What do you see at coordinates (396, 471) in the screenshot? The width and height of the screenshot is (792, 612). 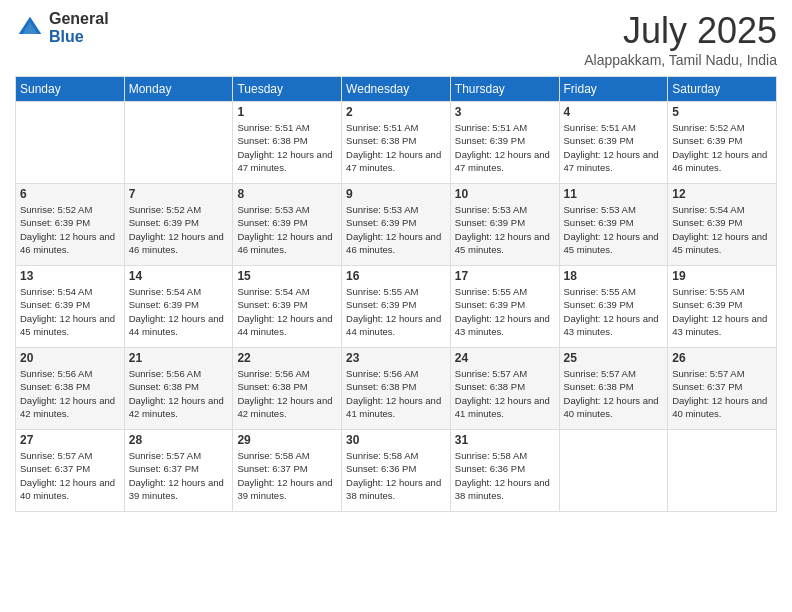 I see `table-row: 30 Sunrise: 5:58 AMSunset: 6:36 PMDaylig…` at bounding box center [396, 471].